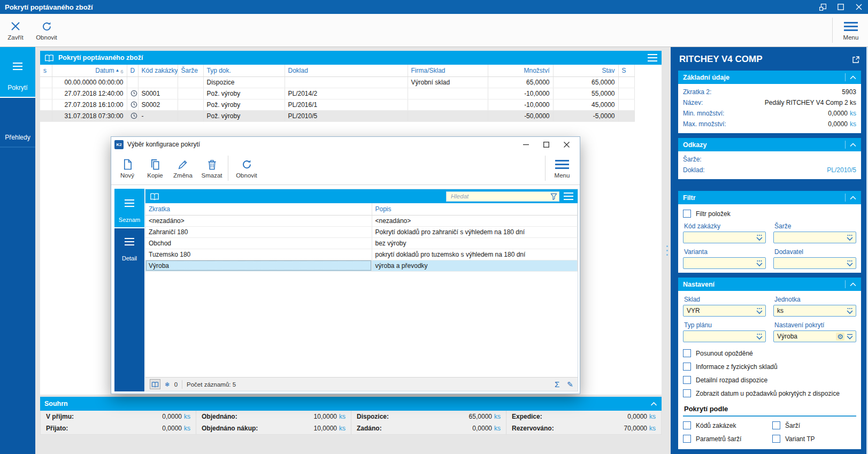  What do you see at coordinates (815, 237) in the screenshot?
I see `combo-sarze` at bounding box center [815, 237].